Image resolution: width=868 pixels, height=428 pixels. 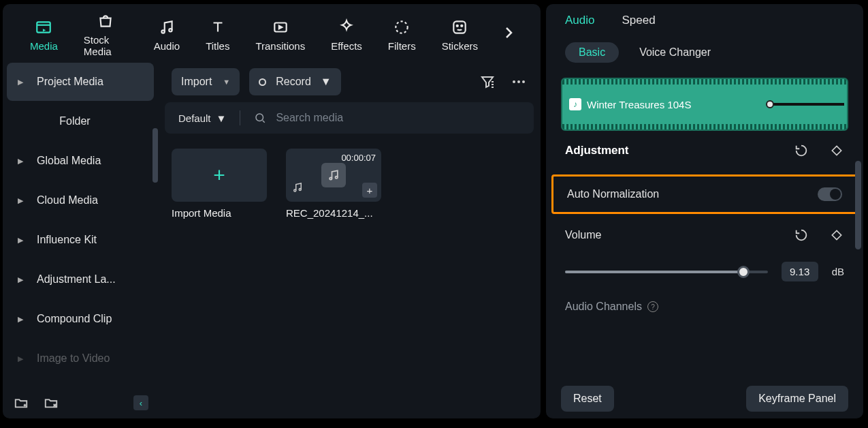 I want to click on nav-effects: Effects, so click(x=347, y=34).